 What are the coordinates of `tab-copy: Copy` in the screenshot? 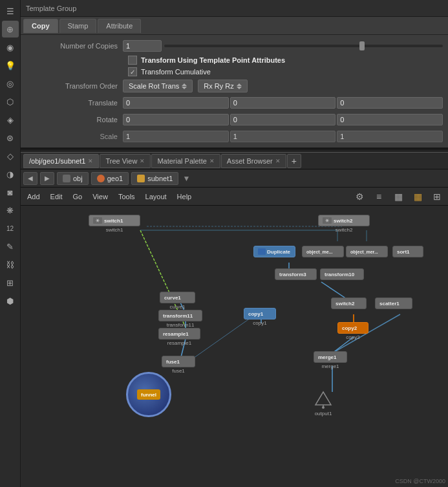 It's located at (41, 26).